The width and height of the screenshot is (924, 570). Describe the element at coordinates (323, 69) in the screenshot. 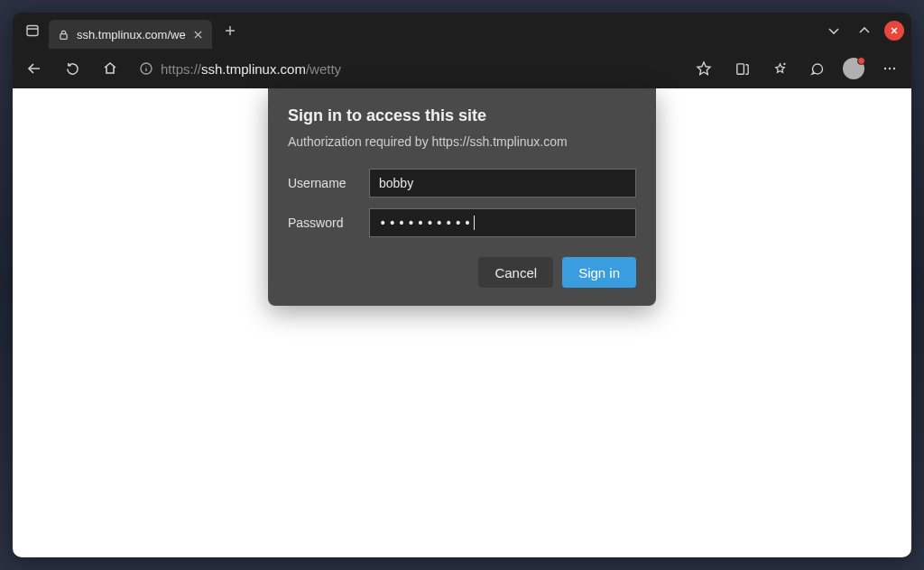

I see `url-path: /wetty` at that location.